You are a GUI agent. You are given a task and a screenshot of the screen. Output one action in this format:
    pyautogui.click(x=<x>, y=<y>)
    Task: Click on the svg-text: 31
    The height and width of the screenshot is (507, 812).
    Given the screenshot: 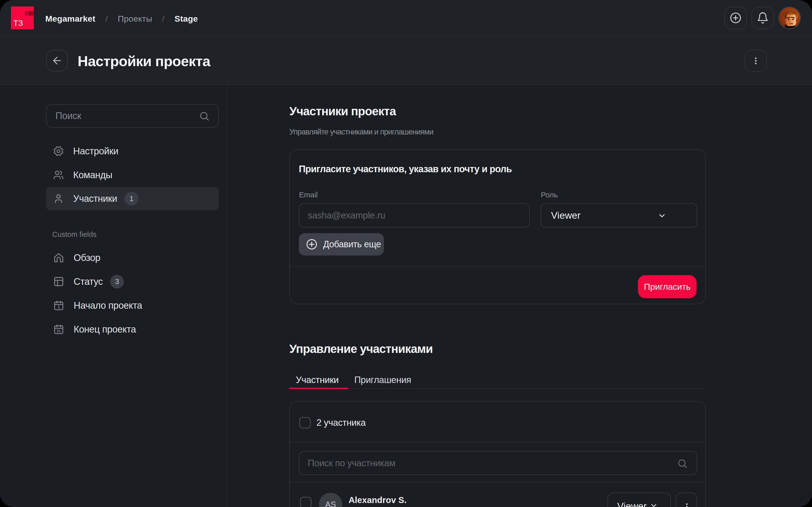 What is the action you would take?
    pyautogui.click(x=59, y=331)
    